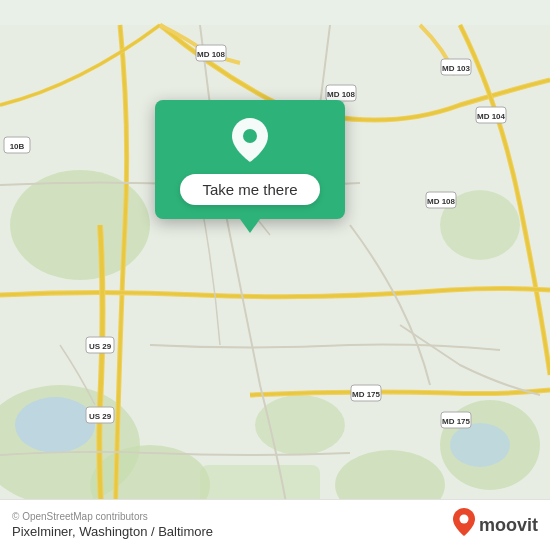  I want to click on location-icon-wrapper, so click(250, 140).